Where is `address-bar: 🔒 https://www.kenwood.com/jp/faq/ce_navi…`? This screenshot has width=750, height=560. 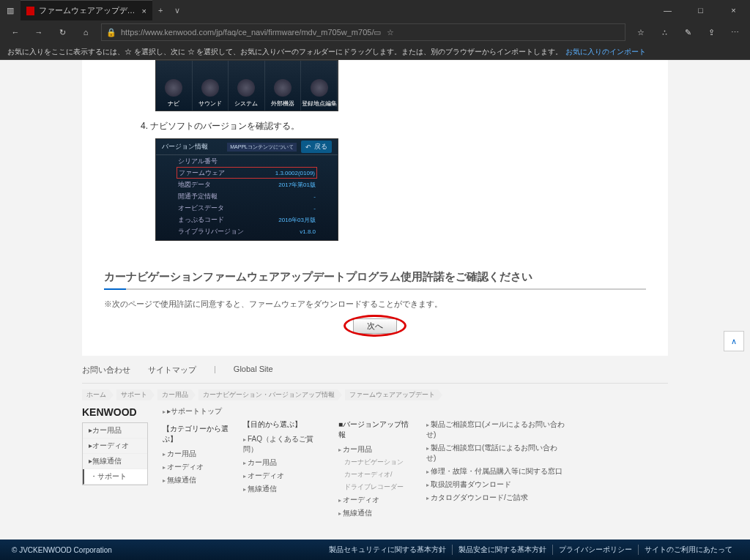 address-bar: 🔒 https://www.kenwood.com/jp/faq/ce_navi… is located at coordinates (363, 32).